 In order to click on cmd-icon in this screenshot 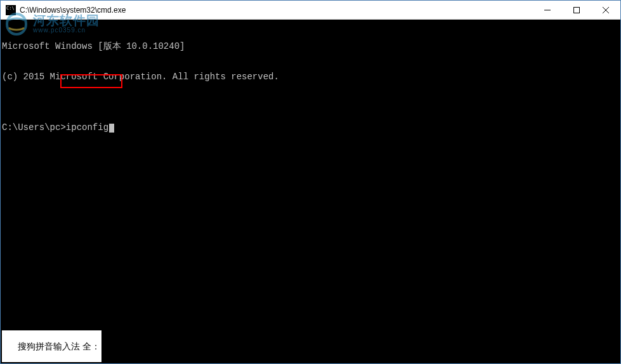, I will do `click(11, 10)`.